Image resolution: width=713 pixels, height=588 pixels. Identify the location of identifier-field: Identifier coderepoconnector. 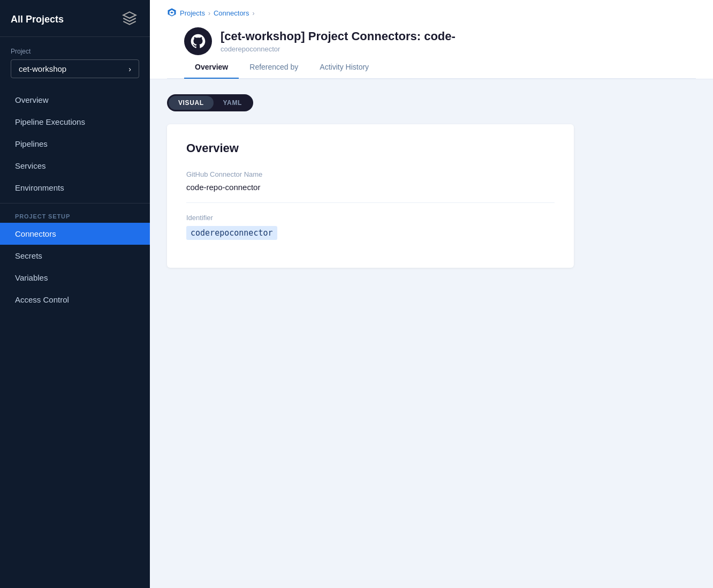
(370, 227).